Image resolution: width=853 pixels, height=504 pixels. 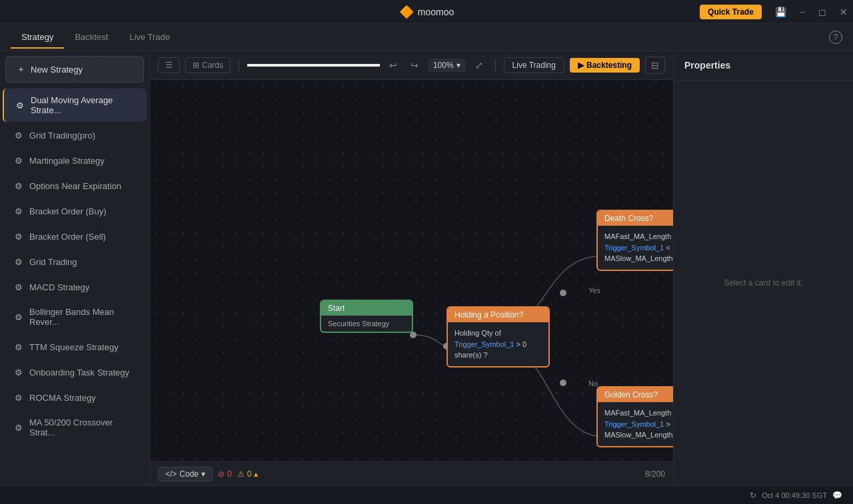 I want to click on sidebar-item-ttm: ⚙ TTM Squeeze Strategy, so click(x=75, y=347).